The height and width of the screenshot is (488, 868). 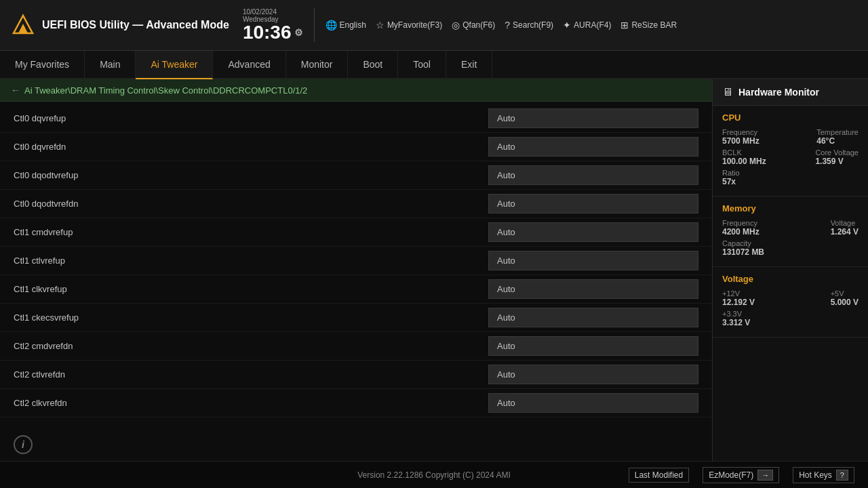 I want to click on hw-label: Ratio, so click(x=731, y=173).